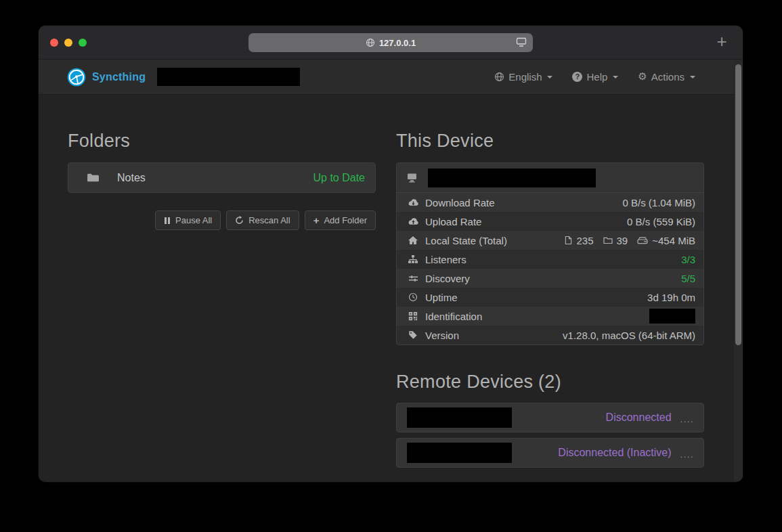  Describe the element at coordinates (460, 203) in the screenshot. I see `row-label: Download Rate` at that location.